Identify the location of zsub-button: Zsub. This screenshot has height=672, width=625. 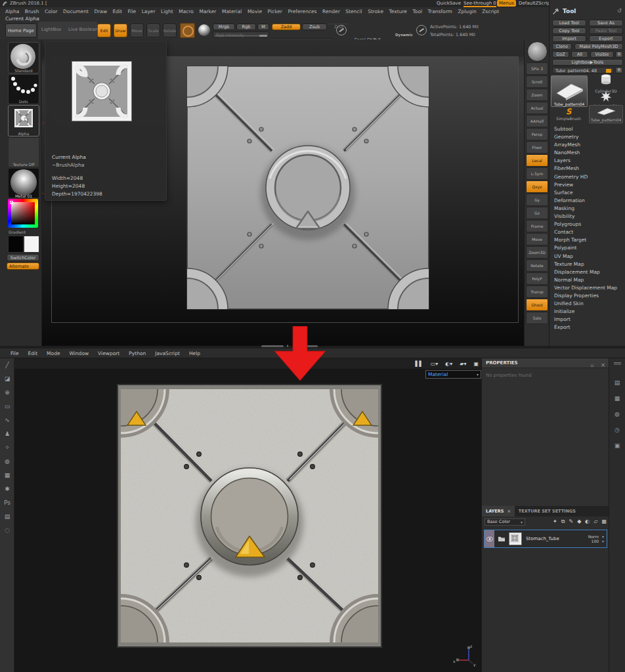
(314, 27).